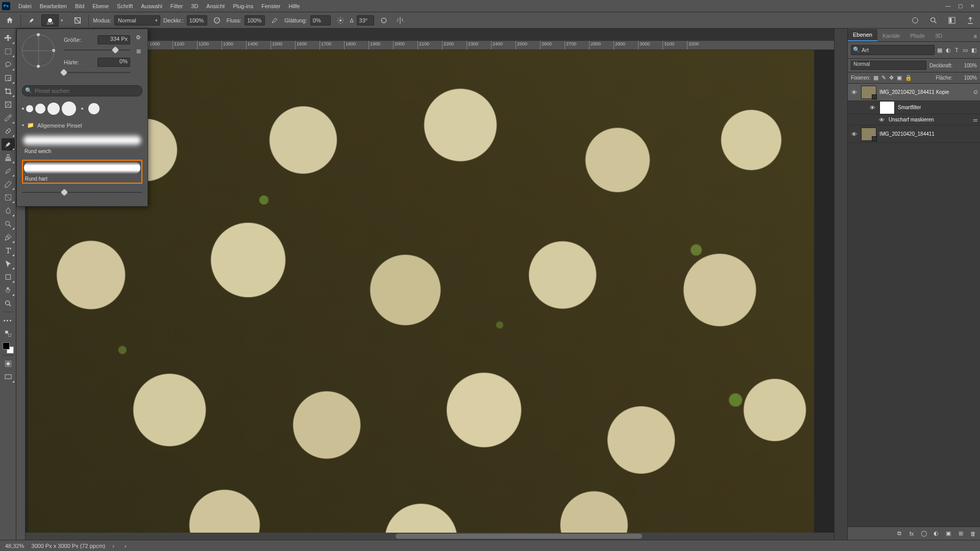 Image resolution: width=980 pixels, height=551 pixels. What do you see at coordinates (966, 78) in the screenshot?
I see `fill-value: 100%` at bounding box center [966, 78].